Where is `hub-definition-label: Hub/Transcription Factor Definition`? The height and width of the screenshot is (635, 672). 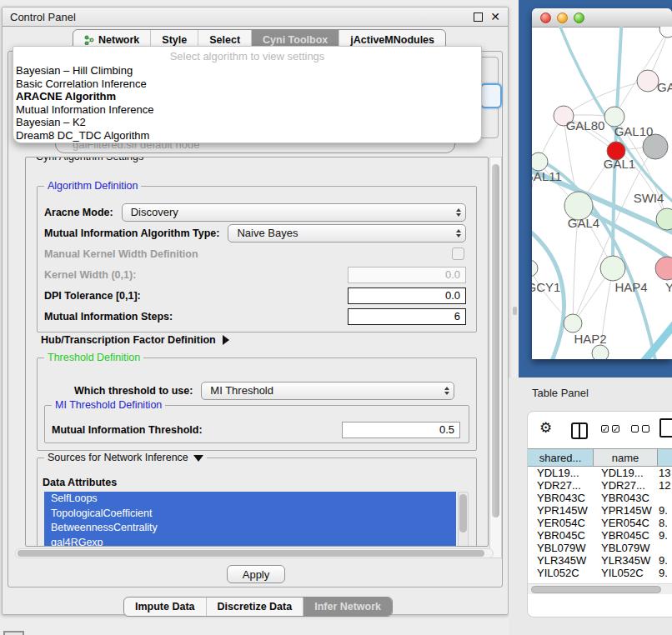
hub-definition-label: Hub/Transcription Factor Definition is located at coordinates (128, 340).